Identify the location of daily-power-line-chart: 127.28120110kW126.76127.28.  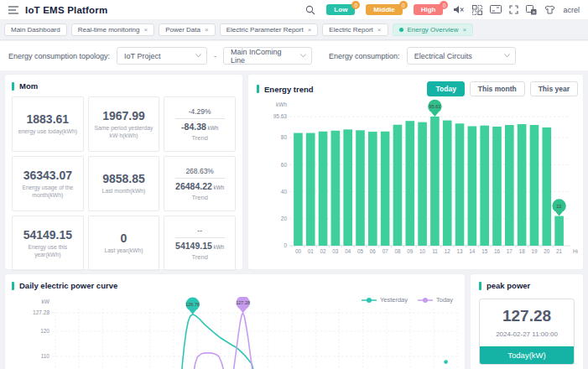
(235, 333).